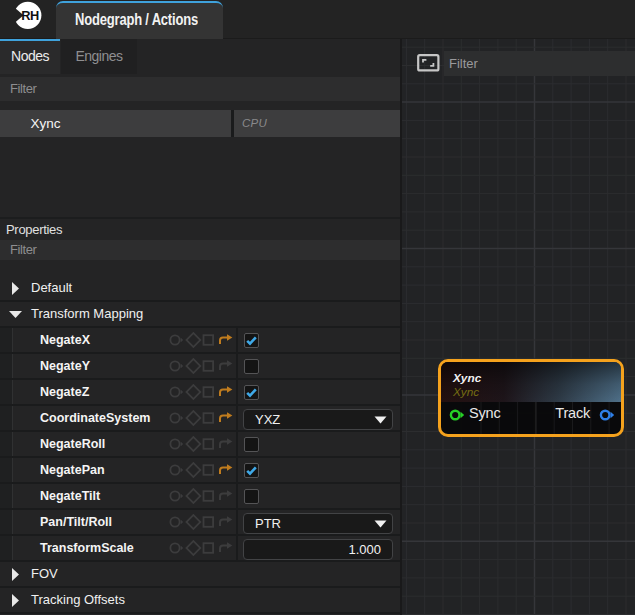 The height and width of the screenshot is (615, 635). What do you see at coordinates (30, 16) in the screenshot?
I see `svg-text: RH` at bounding box center [30, 16].